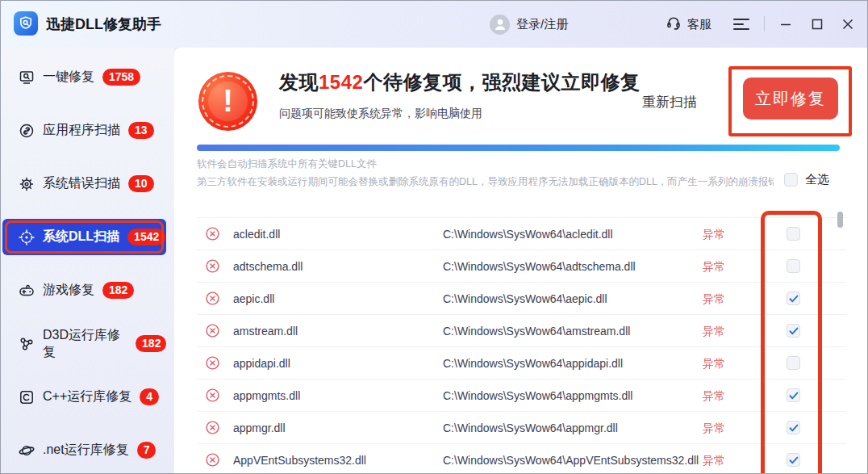 This screenshot has height=474, width=868. I want to click on minimize-button, so click(786, 24).